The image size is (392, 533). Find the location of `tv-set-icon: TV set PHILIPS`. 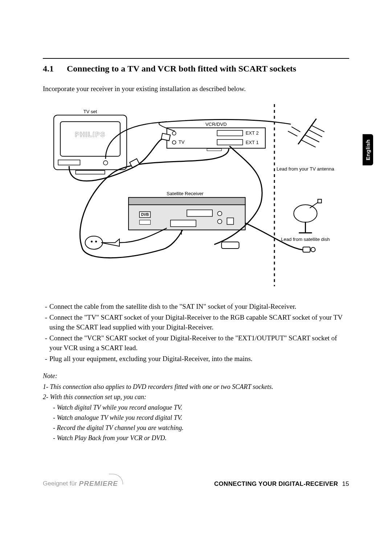

tv-set-icon: TV set PHILIPS is located at coordinates (90, 142).